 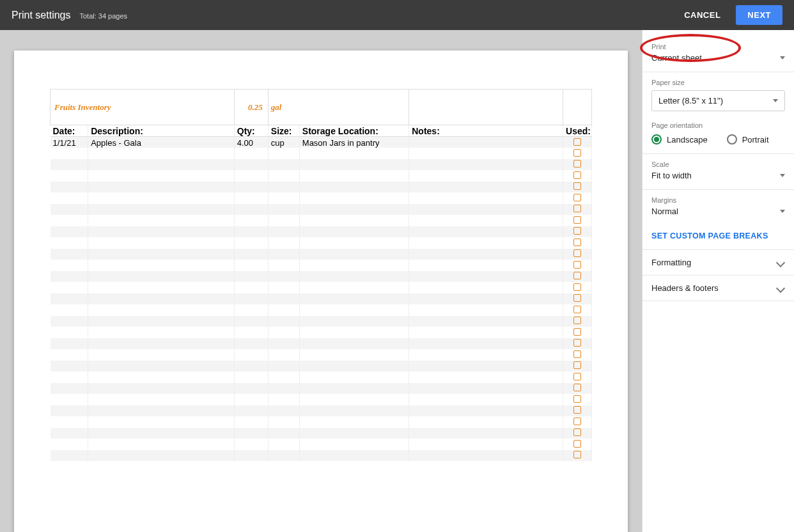 What do you see at coordinates (719, 58) in the screenshot?
I see `print-dropdown: Current sheet` at bounding box center [719, 58].